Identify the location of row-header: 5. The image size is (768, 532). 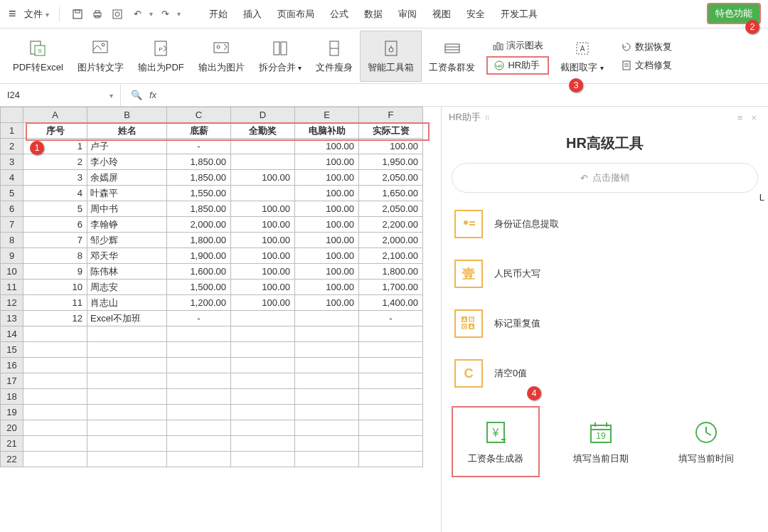
(12, 193).